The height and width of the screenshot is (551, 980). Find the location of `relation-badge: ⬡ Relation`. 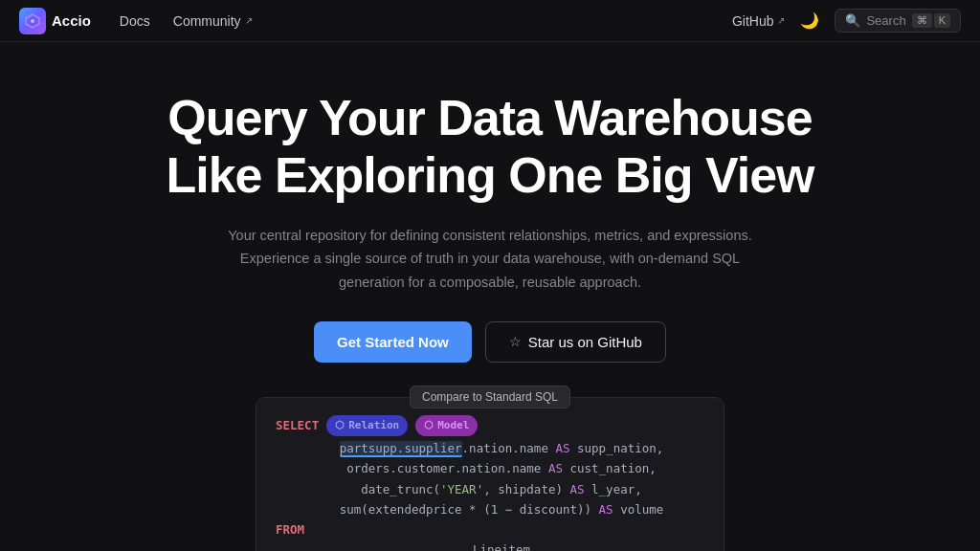

relation-badge: ⬡ Relation is located at coordinates (368, 427).